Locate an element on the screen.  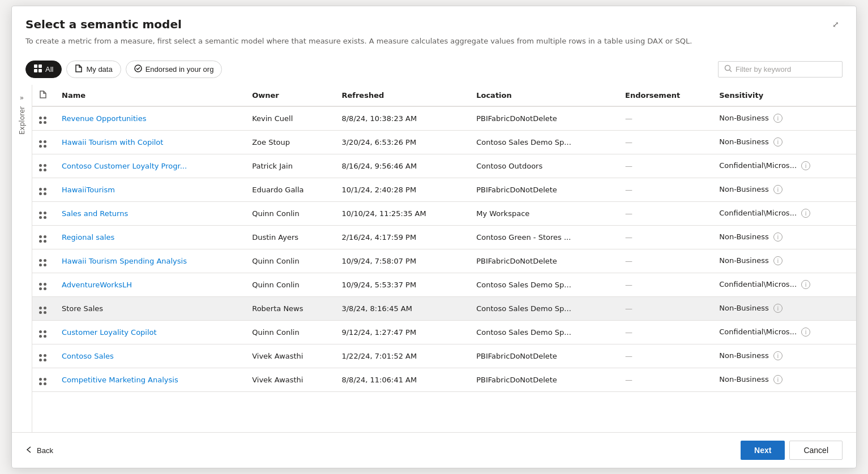
row-owner: Dustin Ayers is located at coordinates (290, 237).